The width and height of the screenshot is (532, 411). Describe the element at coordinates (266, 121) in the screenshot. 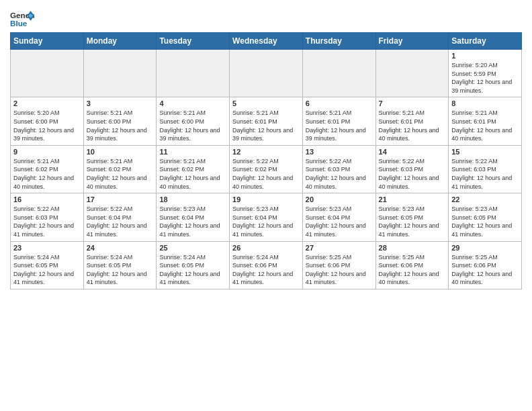

I see `calendar-row-2: 2Sunrise: 5:20 AMSunset: 6:00 PMDaylight…` at that location.